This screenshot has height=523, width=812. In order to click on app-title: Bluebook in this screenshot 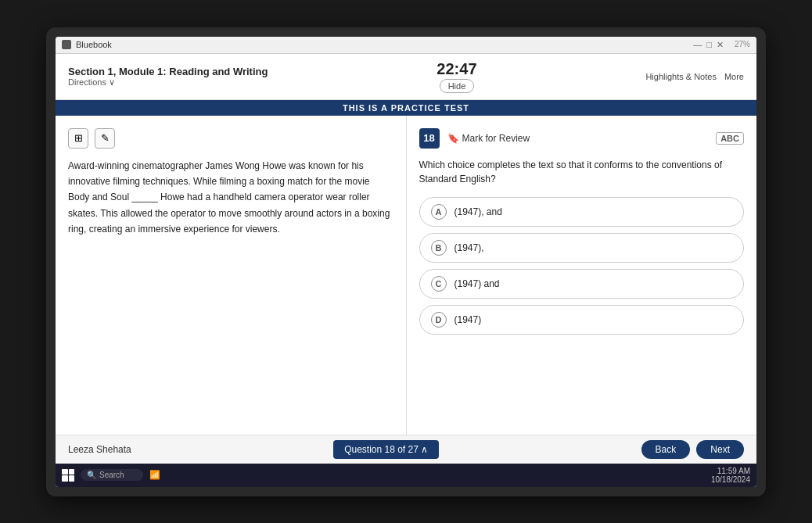, I will do `click(94, 45)`.